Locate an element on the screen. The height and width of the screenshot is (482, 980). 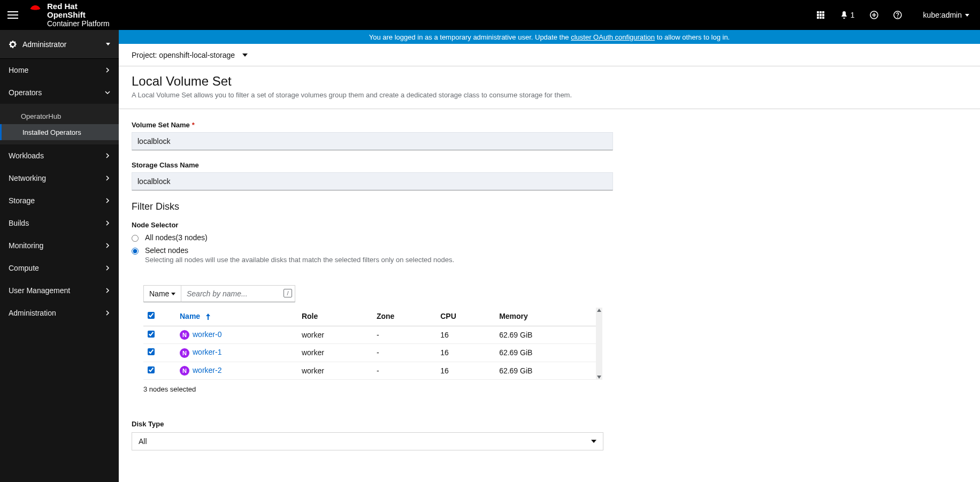
col-zone: Zone is located at coordinates (404, 317).